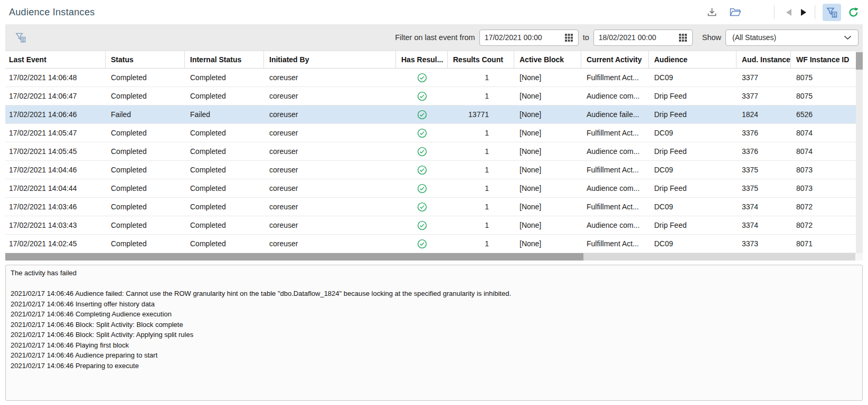 The width and height of the screenshot is (868, 405). What do you see at coordinates (586, 37) in the screenshot?
I see `to-label: to` at bounding box center [586, 37].